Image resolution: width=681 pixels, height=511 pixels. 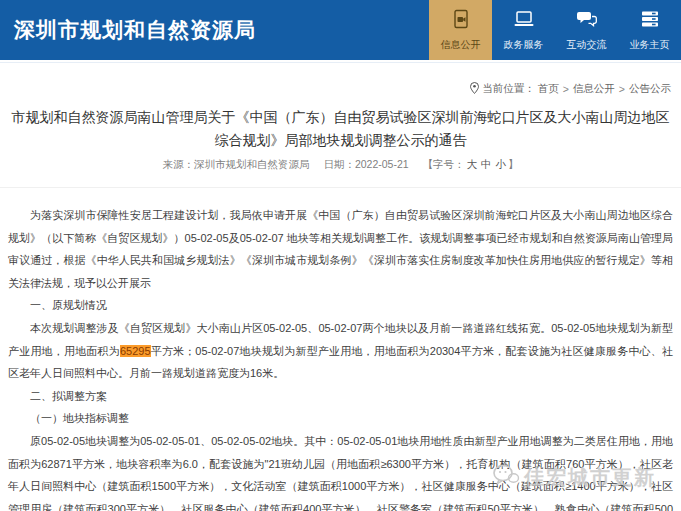 What do you see at coordinates (340, 418) in the screenshot?
I see `section-heading: （一）地块指标调整` at bounding box center [340, 418].